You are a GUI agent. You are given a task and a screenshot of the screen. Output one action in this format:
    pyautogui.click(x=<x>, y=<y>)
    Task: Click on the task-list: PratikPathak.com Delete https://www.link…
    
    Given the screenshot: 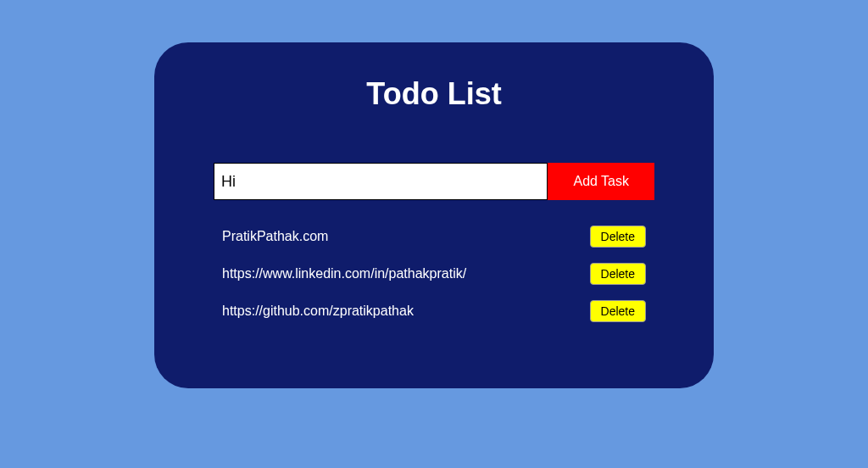 What is the action you would take?
    pyautogui.click(x=434, y=274)
    